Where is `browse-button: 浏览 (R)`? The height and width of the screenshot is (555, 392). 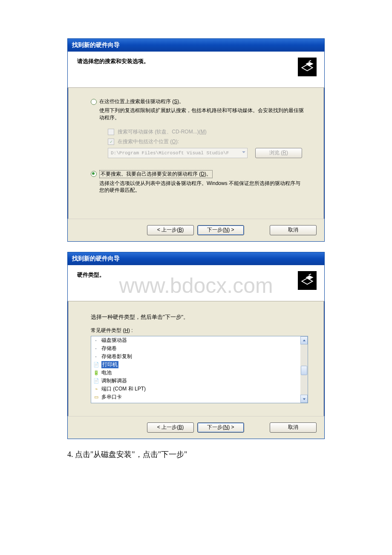
browse-button: 浏览 (R) is located at coordinates (279, 153).